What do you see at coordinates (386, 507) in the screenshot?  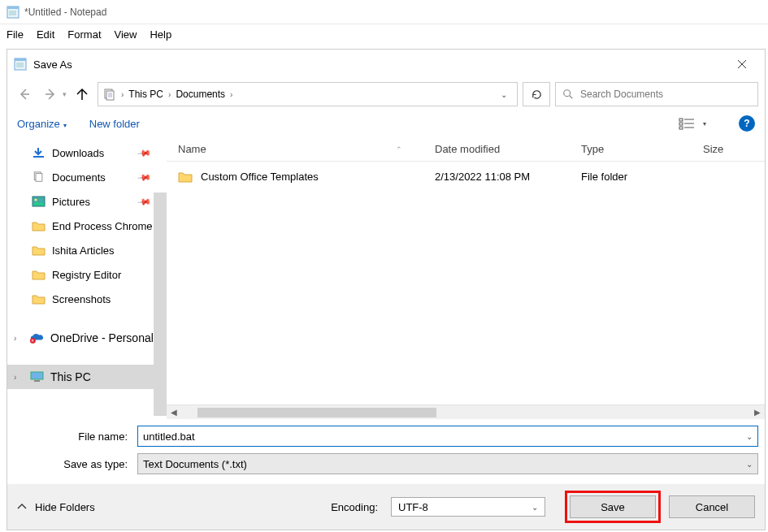 I see `dialog-bottom-row: Hide Folders Encoding: UTF-8 ⌄ Save Canc…` at bounding box center [386, 507].